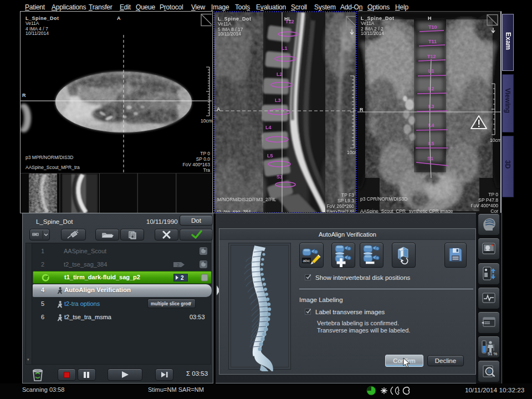 This screenshot has width=532, height=399. I want to click on svg-text: T12, so click(432, 57).